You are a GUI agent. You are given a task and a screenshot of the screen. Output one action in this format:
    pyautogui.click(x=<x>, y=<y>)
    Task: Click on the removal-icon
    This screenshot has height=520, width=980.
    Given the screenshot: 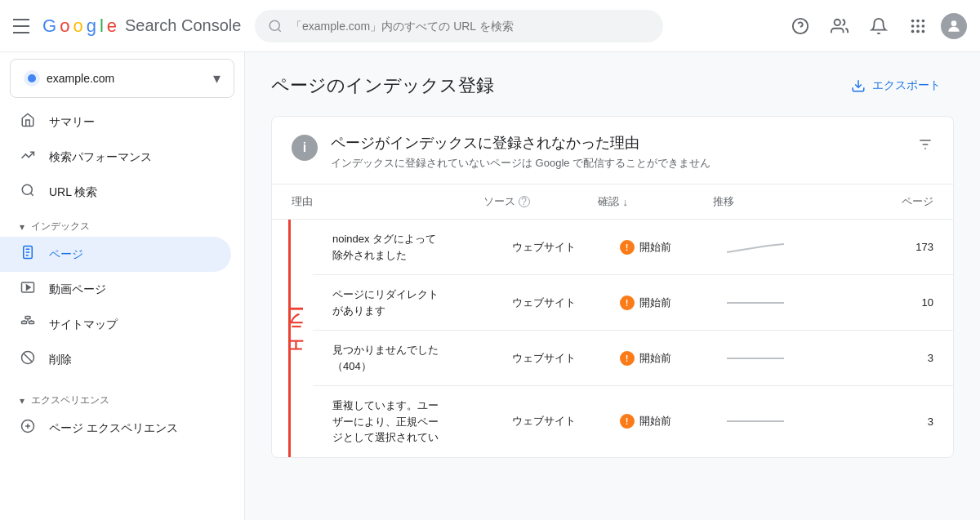 What is the action you would take?
    pyautogui.click(x=28, y=359)
    